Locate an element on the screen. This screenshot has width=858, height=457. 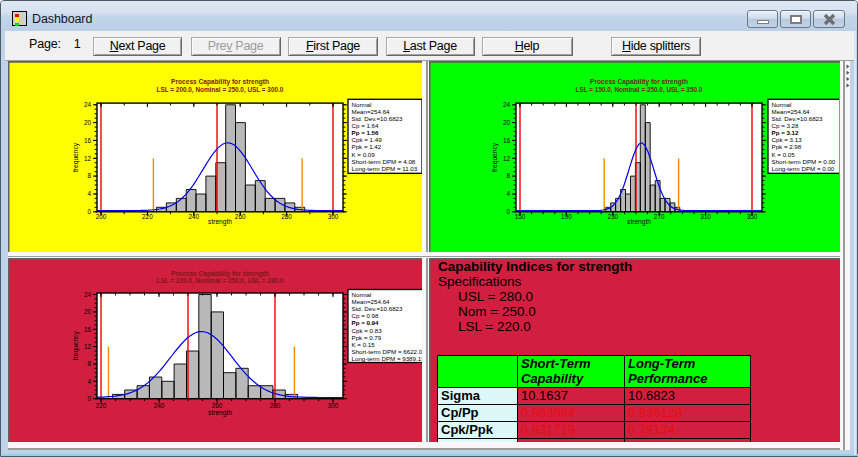
svg-text:LSL = 200.0, Nominal = 250.0,: LSL = 200.0, Nominal = 250.0, USL = 300.… is located at coordinates (220, 90).